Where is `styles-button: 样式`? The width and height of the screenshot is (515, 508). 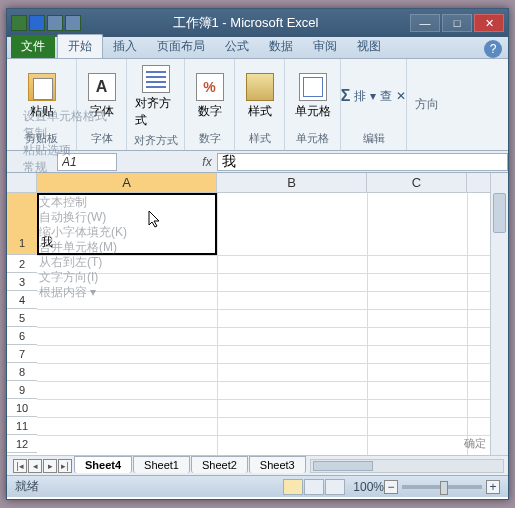
styles-button: 样式 is located at coordinates (260, 96).